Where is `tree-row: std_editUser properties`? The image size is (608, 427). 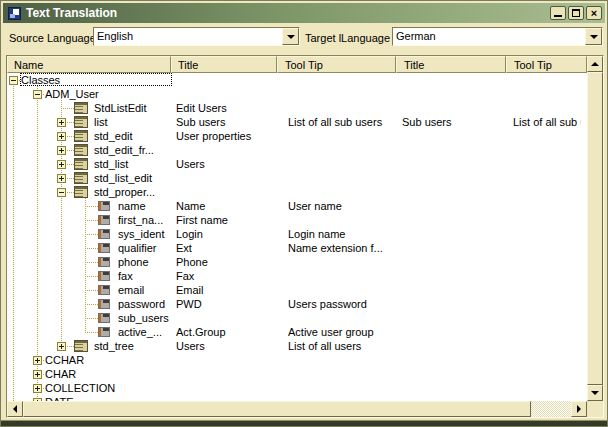
tree-row: std_editUser properties is located at coordinates (297, 136).